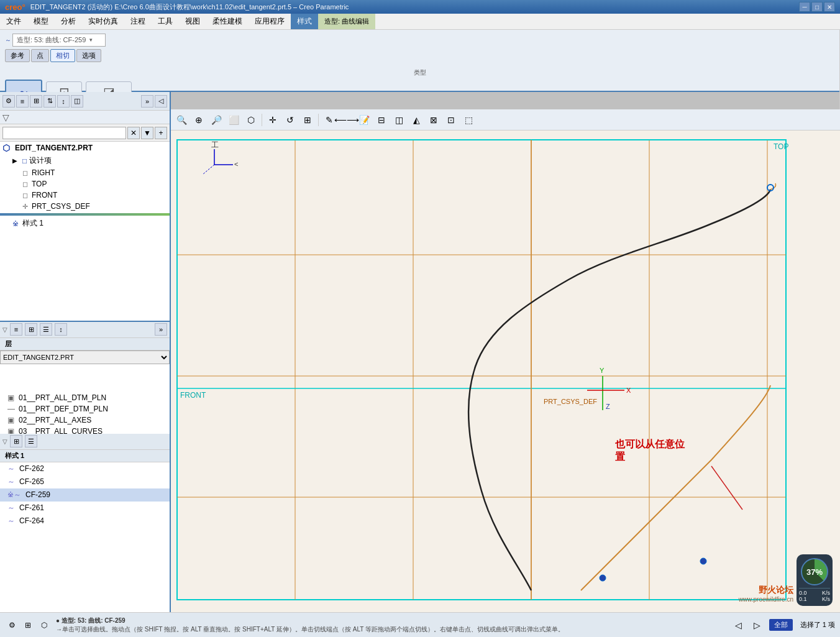  I want to click on status-model-info: ● 造型: 53: 曲线: CF-259, so click(391, 621).